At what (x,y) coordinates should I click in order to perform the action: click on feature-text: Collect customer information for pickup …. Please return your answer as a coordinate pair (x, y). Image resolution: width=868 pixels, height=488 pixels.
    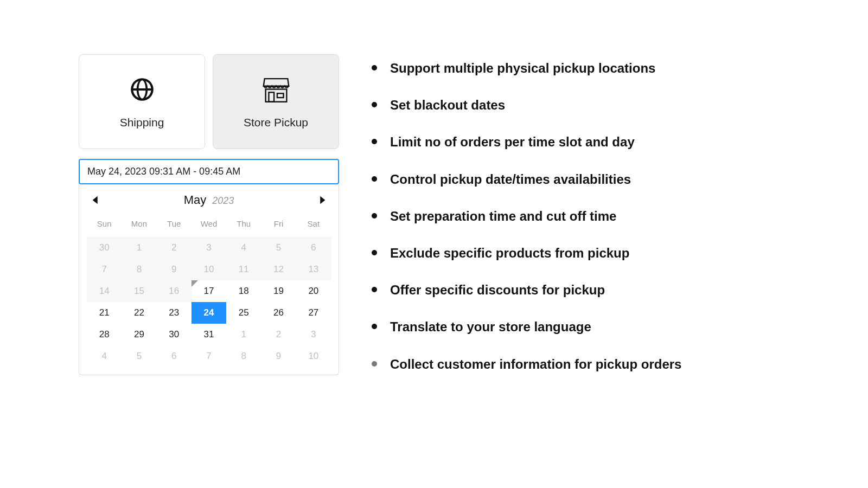
    Looking at the image, I should click on (536, 364).